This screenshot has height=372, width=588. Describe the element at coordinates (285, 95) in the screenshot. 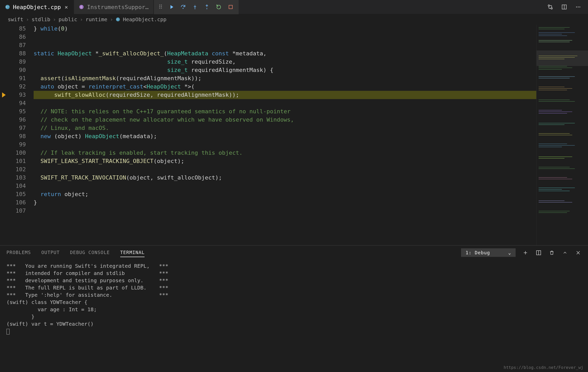

I see `code-line: swift_slowAlloc(requiredSize, requiredAl…` at that location.